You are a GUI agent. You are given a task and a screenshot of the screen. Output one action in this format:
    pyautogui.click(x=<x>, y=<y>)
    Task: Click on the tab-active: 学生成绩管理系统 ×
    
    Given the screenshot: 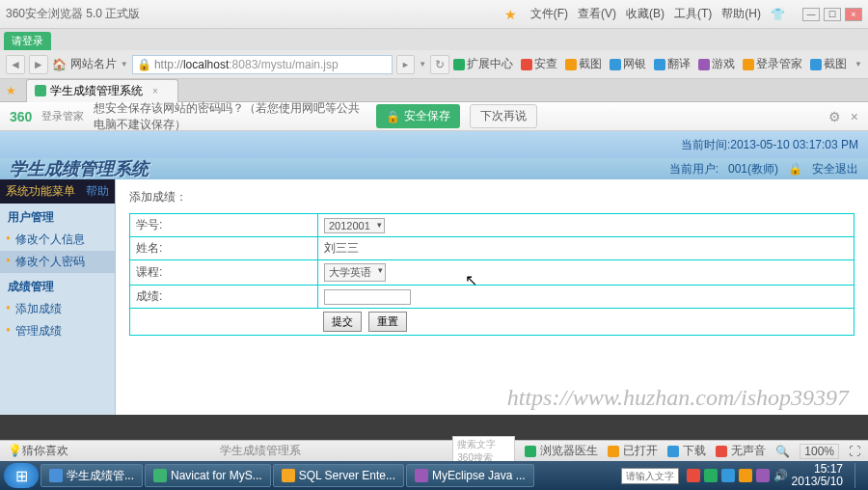 What is the action you would take?
    pyautogui.click(x=102, y=91)
    